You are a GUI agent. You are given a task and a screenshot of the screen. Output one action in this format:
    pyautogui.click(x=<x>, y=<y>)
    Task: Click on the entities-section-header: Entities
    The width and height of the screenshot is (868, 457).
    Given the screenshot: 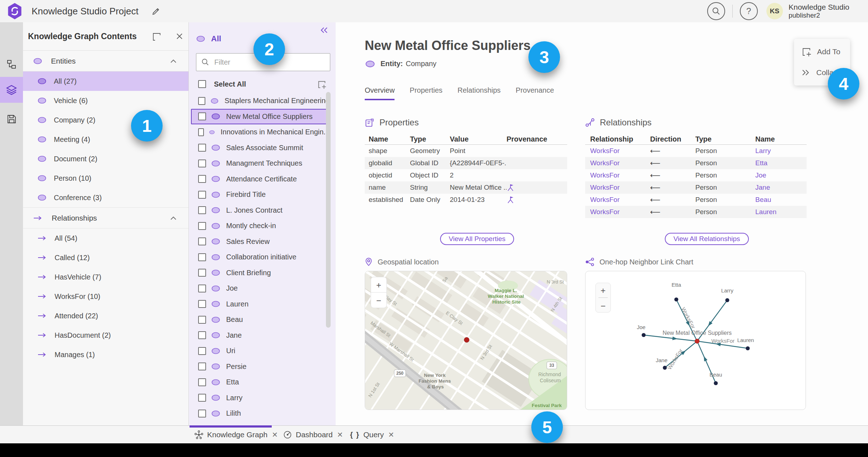 What is the action you would take?
    pyautogui.click(x=106, y=61)
    